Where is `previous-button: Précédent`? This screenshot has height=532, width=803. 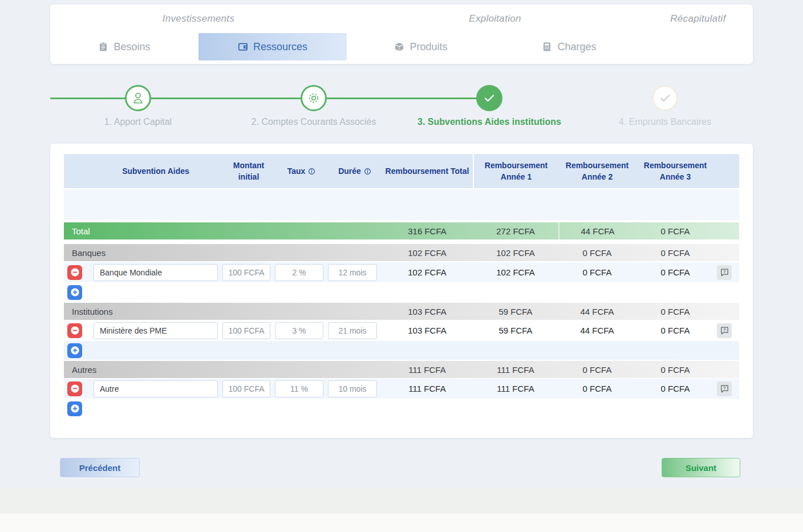
previous-button: Précédent is located at coordinates (100, 468).